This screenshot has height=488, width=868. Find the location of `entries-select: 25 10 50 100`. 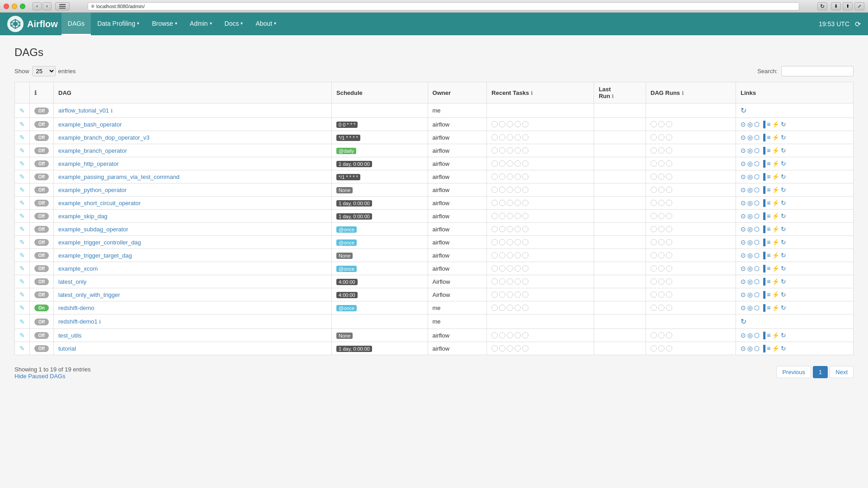

entries-select: 25 10 50 100 is located at coordinates (44, 71).